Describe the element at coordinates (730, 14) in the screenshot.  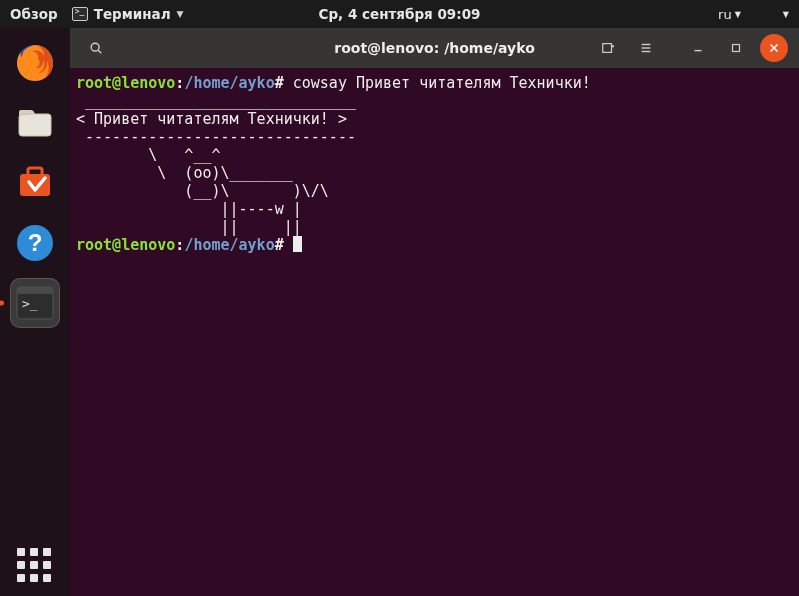
I see `input-language: ru ▼` at that location.